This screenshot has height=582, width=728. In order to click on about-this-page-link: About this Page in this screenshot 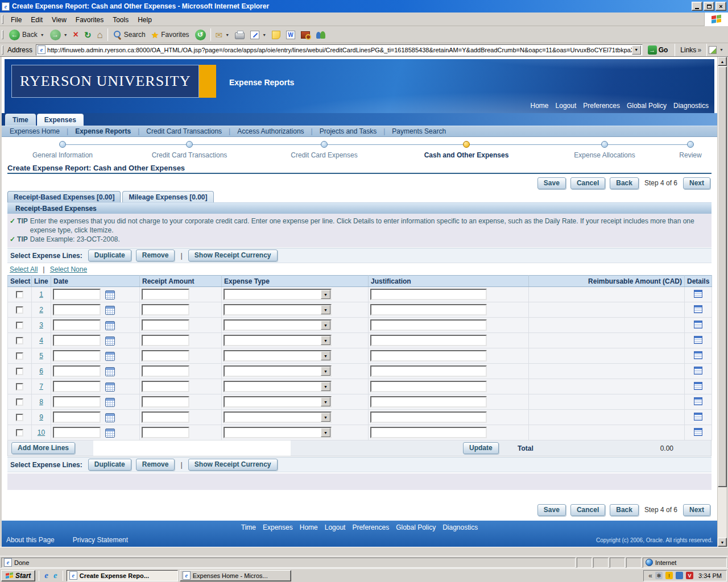, I will do `click(31, 540)`.